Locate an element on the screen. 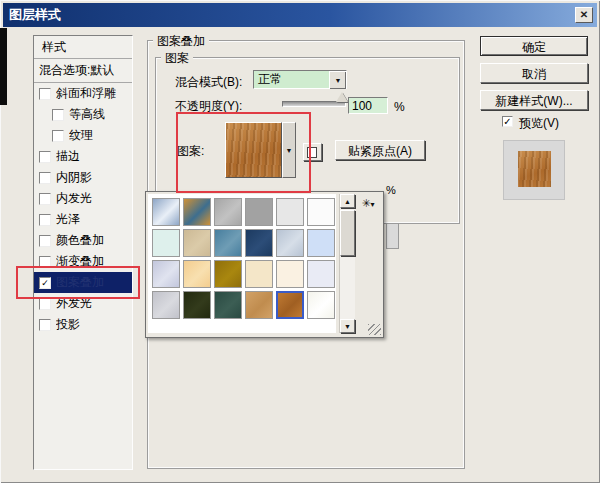 The height and width of the screenshot is (483, 600). sidebar-item: 斜面和浮雕 is located at coordinates (83, 94).